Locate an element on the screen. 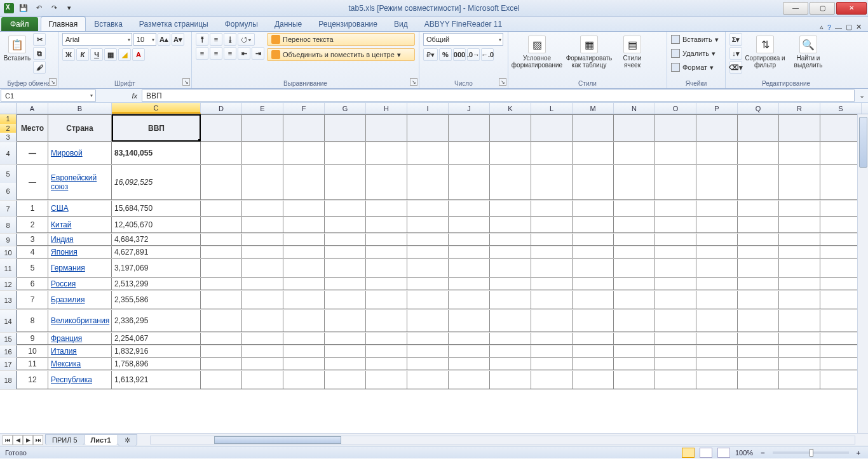  ribbon-tab-главная: Главная is located at coordinates (64, 24).